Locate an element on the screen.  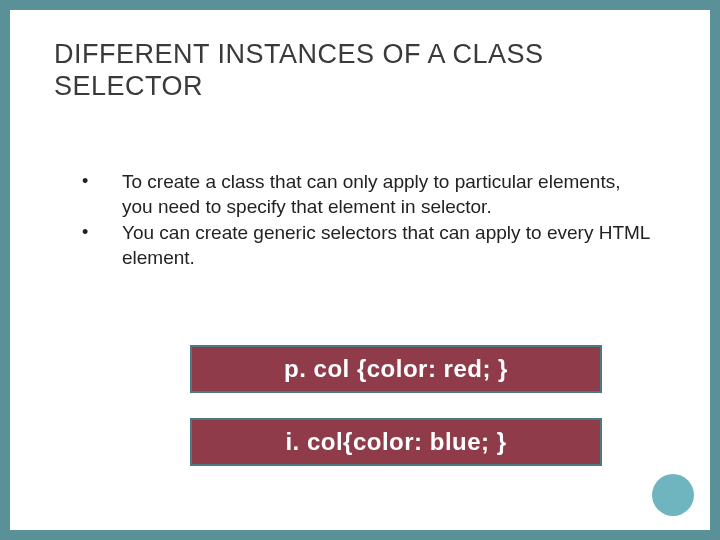
code-example-1: p. col {color: red; } is located at coordinates (396, 369).